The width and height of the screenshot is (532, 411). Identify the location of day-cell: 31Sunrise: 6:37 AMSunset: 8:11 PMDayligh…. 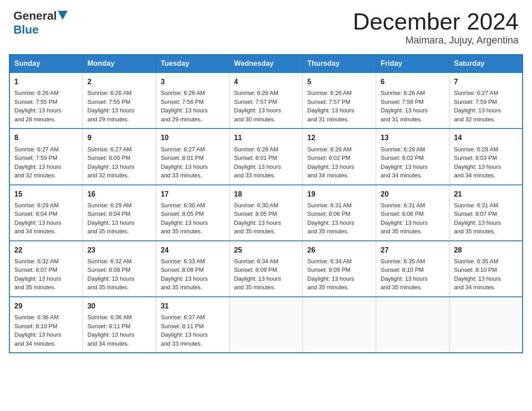
(193, 325).